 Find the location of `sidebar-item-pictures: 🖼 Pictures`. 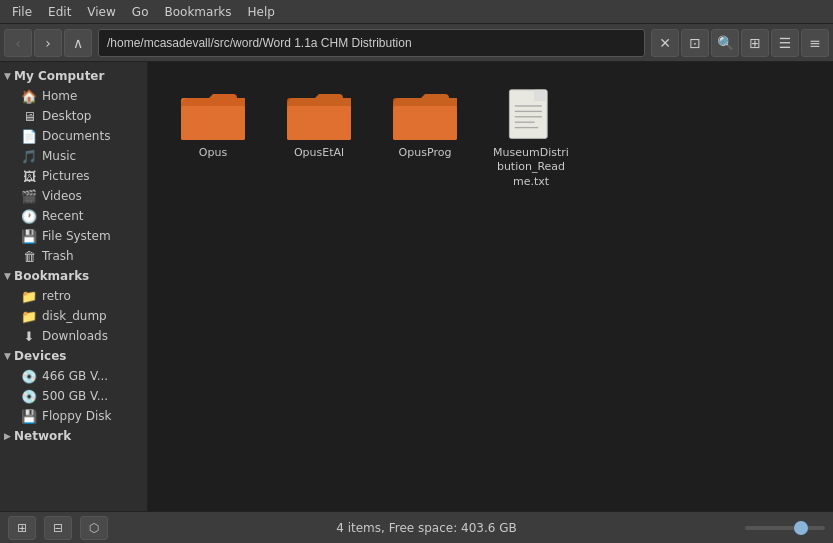

sidebar-item-pictures: 🖼 Pictures is located at coordinates (74, 176).